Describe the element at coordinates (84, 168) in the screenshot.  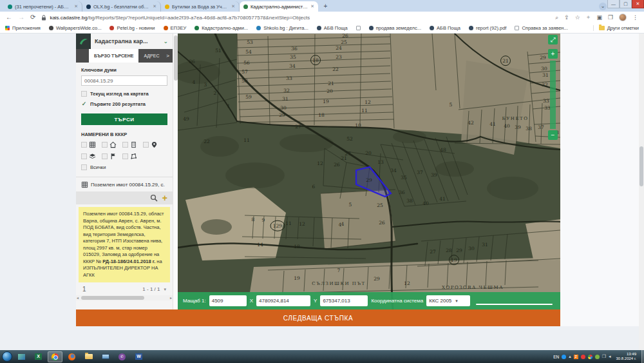
I see `all-checkbox` at that location.